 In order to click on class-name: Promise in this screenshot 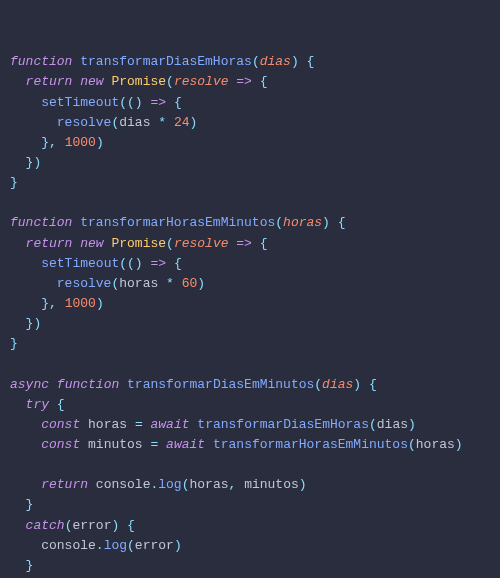, I will do `click(138, 244)`.